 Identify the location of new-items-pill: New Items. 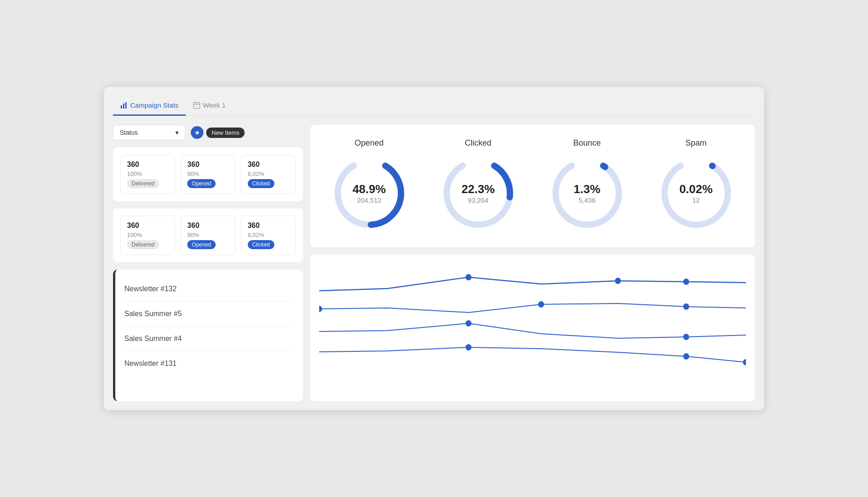
(225, 133).